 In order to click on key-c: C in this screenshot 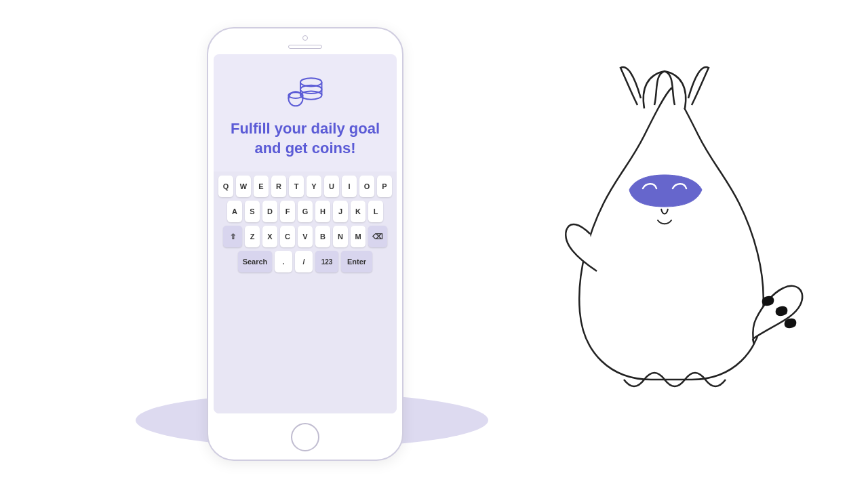, I will do `click(288, 237)`.